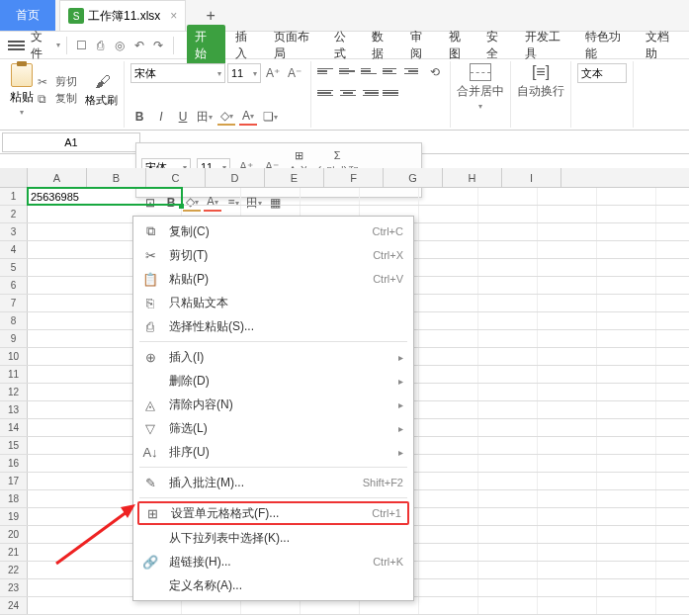  Describe the element at coordinates (273, 255) in the screenshot. I see `menu-cut: ✂剪切(T)Ctrl+X` at that location.